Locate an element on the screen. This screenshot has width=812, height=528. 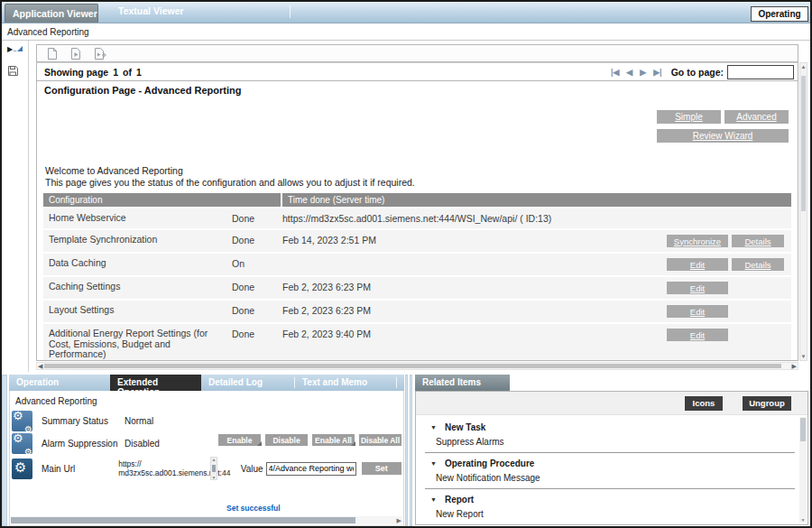
related-group-title: Operating Procedure is located at coordinates (489, 464).